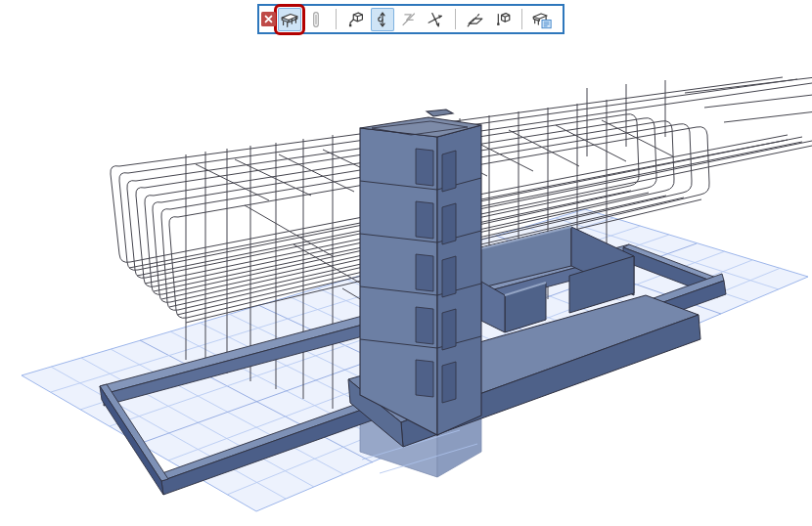 This screenshot has width=812, height=526. What do you see at coordinates (542, 20) in the screenshot?
I see `workbench-with-list-badge-icon` at bounding box center [542, 20].